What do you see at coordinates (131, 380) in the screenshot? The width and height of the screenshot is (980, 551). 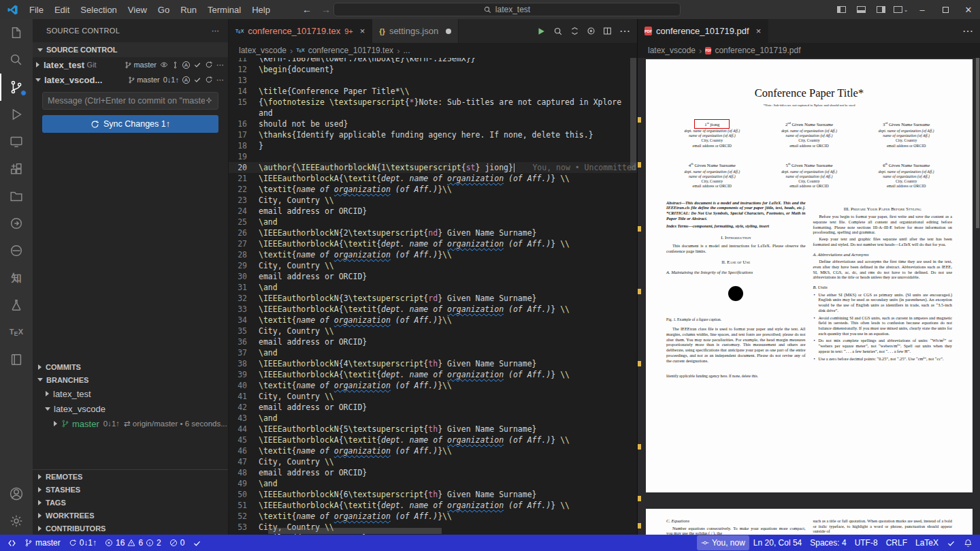 I see `sidebar-section-branches: BRANCHES` at bounding box center [131, 380].